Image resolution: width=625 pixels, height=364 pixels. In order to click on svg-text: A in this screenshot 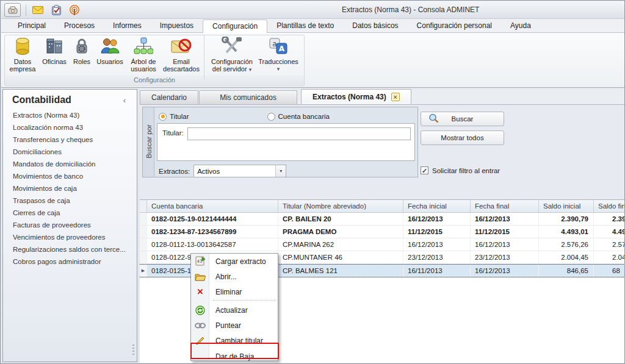, I will do `click(282, 49)`.